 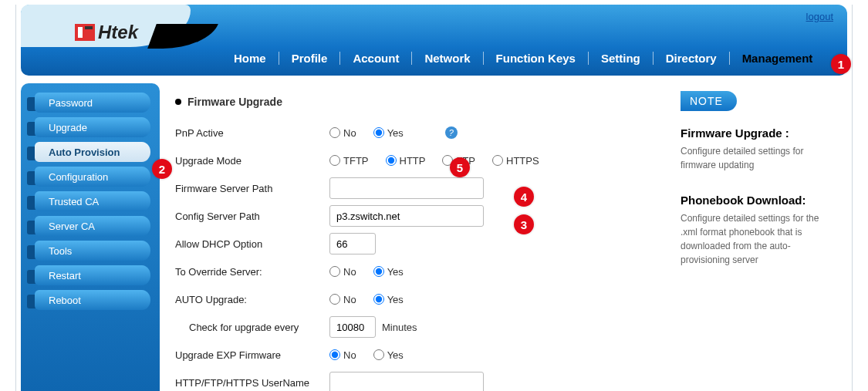 I want to click on config-server-path-input, so click(x=407, y=216).